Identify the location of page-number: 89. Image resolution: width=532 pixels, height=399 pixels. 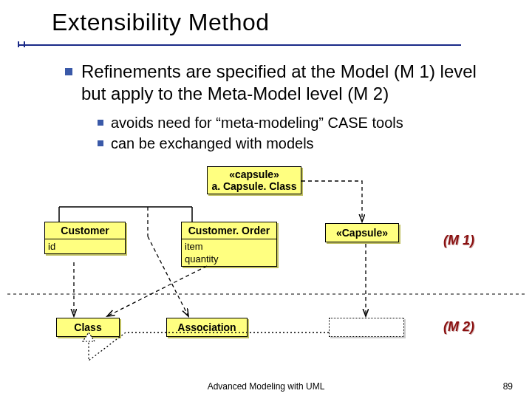
(508, 386).